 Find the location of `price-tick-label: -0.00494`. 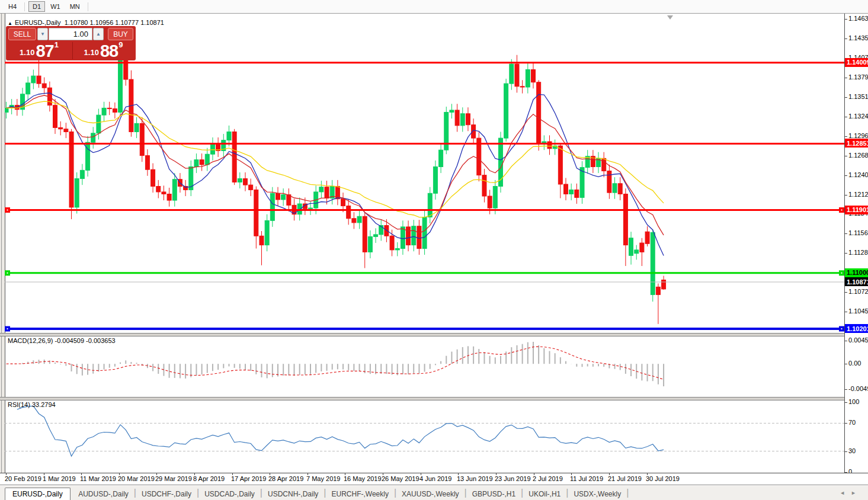

price-tick-label: -0.00494 is located at coordinates (858, 389).